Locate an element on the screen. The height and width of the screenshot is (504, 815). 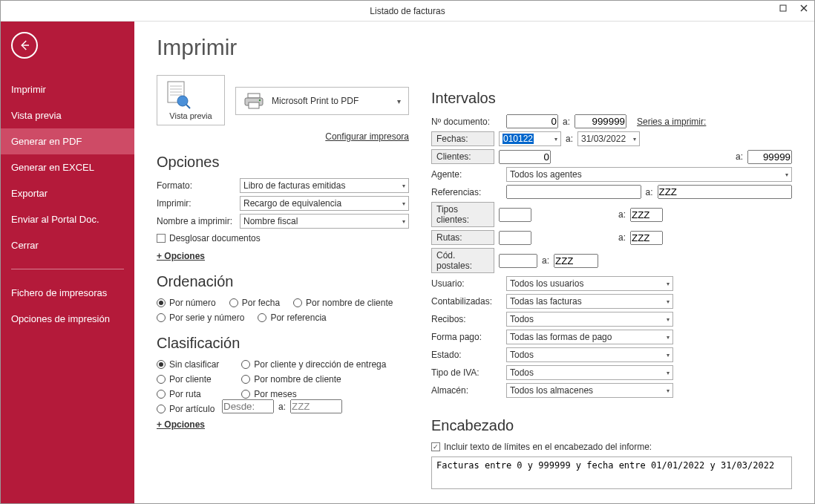
vat-label: Tipo de IVA: is located at coordinates (466, 373).